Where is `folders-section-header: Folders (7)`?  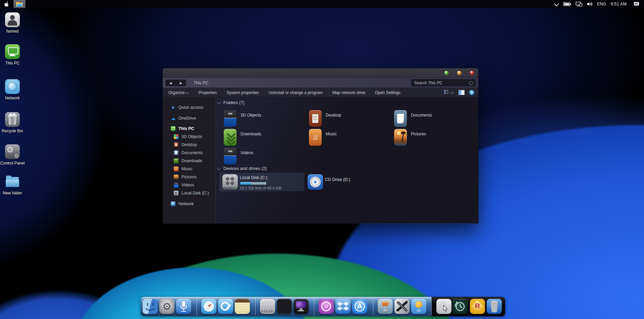
folders-section-header: Folders (7) is located at coordinates (231, 103).